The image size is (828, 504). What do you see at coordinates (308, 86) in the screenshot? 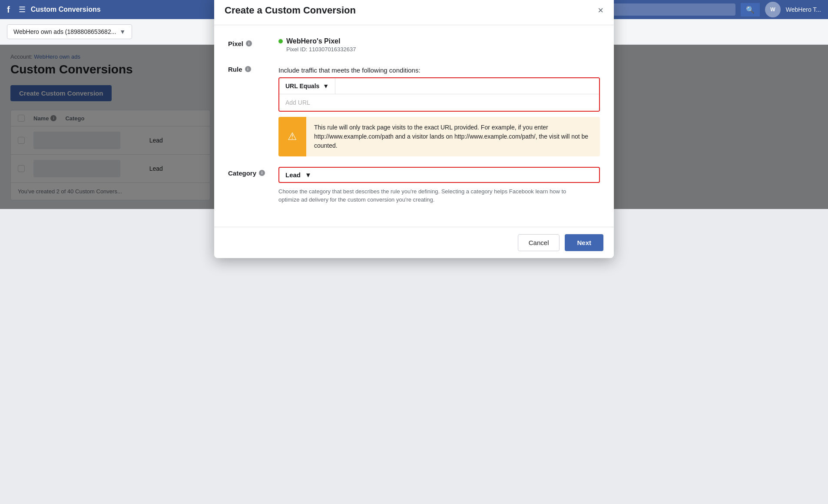
I see `url-equals-dropdown: URL Equals ▼` at bounding box center [308, 86].